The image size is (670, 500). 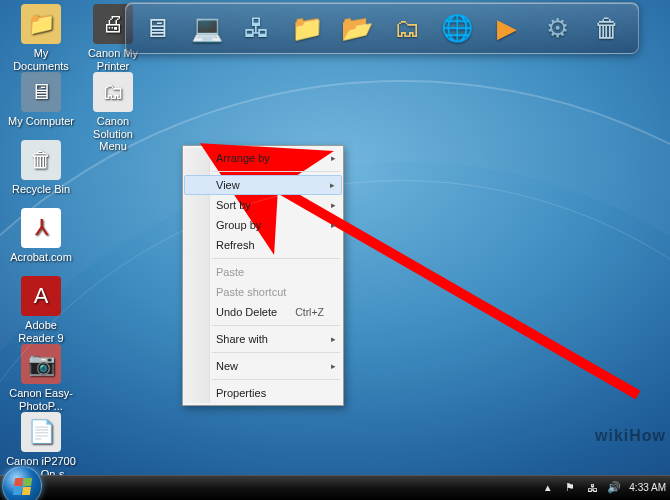 What do you see at coordinates (307, 28) in the screenshot?
I see `dock-folder1: 📁` at bounding box center [307, 28].